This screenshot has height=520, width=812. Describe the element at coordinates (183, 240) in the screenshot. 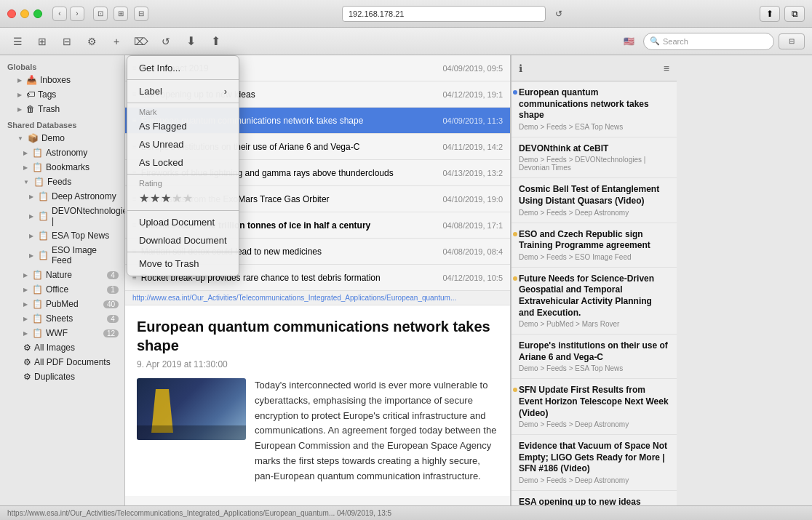

I see `ctx-download: Download Document` at that location.